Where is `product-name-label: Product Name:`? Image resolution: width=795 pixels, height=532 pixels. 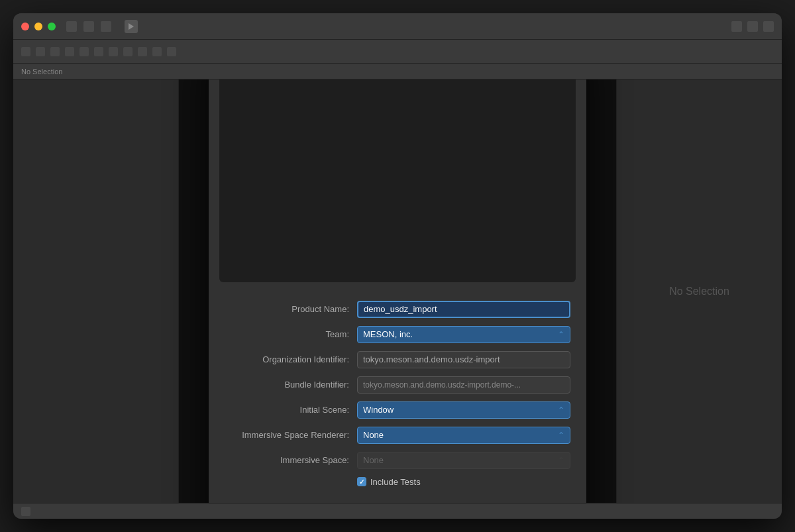
product-name-label: Product Name: is located at coordinates (291, 309).